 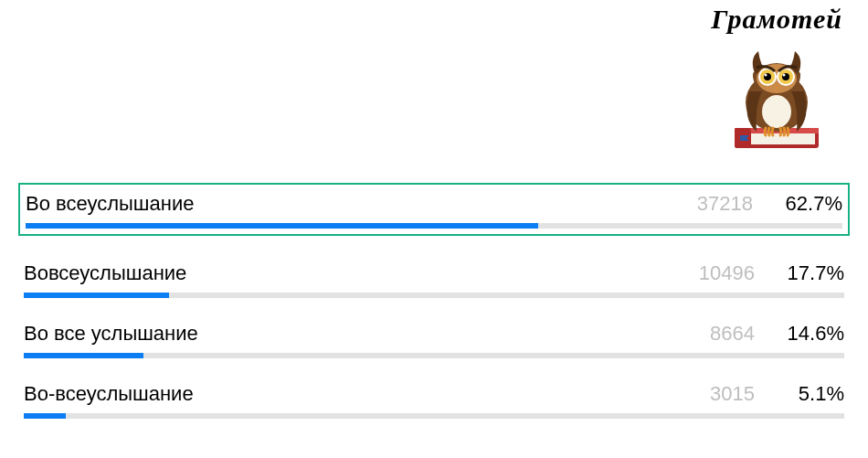 I want to click on poll-row: Во всеуслышание 37218 62.7%, so click(x=434, y=209).